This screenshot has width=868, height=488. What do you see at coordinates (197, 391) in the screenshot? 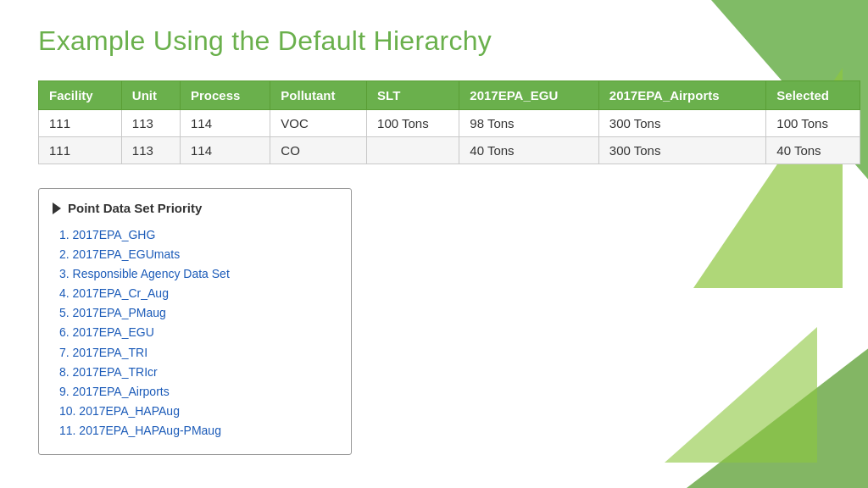
I see `list-item: 9. 2017EPA_Airports` at bounding box center [197, 391].